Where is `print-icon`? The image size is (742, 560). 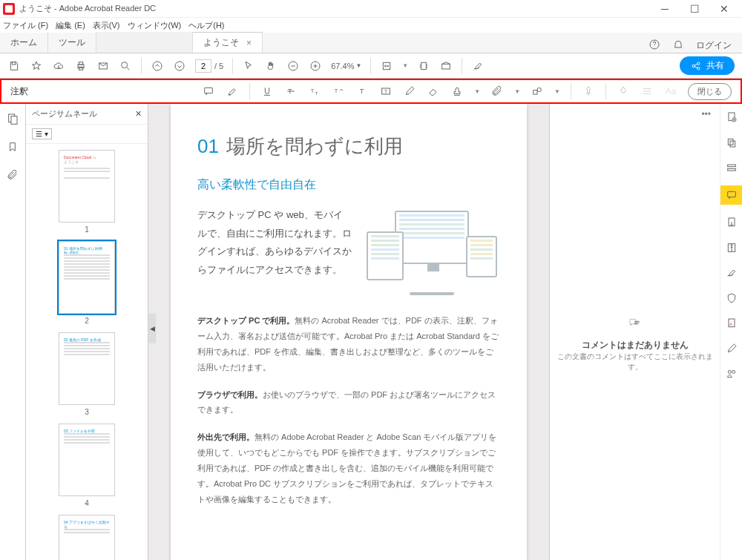
print-icon is located at coordinates (81, 66).